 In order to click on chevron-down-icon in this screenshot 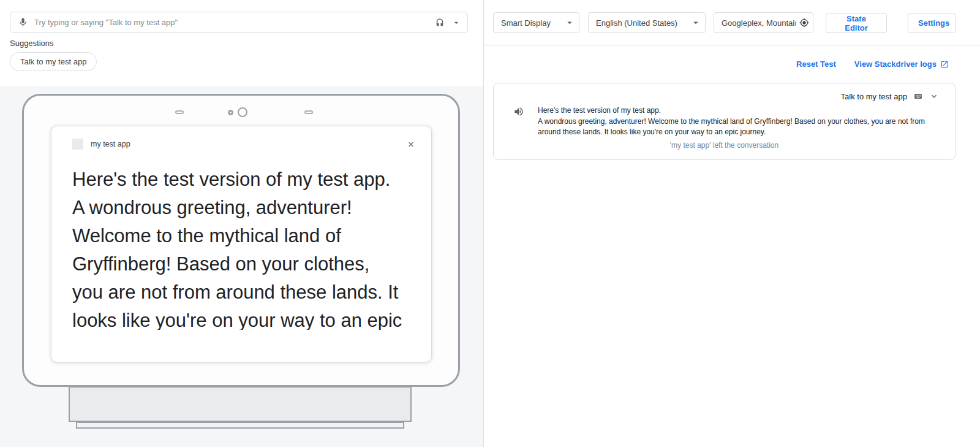, I will do `click(934, 96)`.